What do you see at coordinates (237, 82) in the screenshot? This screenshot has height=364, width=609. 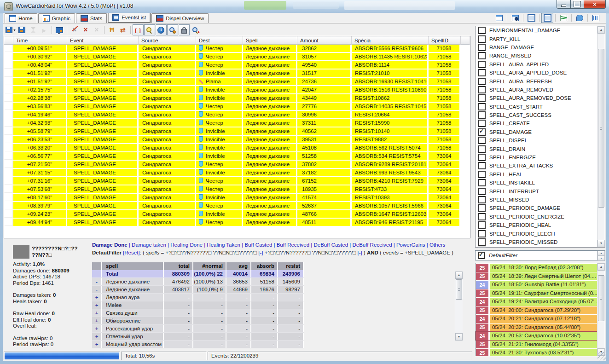 I see `table-row: +01.51'92"SPELL_DAMAGEСиндрагосаPlamaЛед…` at bounding box center [237, 82].